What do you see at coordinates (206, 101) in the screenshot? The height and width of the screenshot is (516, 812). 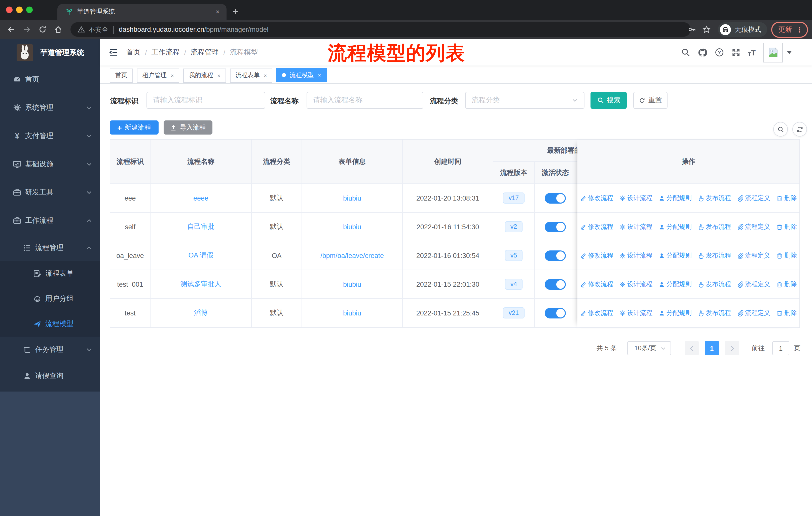 I see `process-id-input: 请输入流程标识` at bounding box center [206, 101].